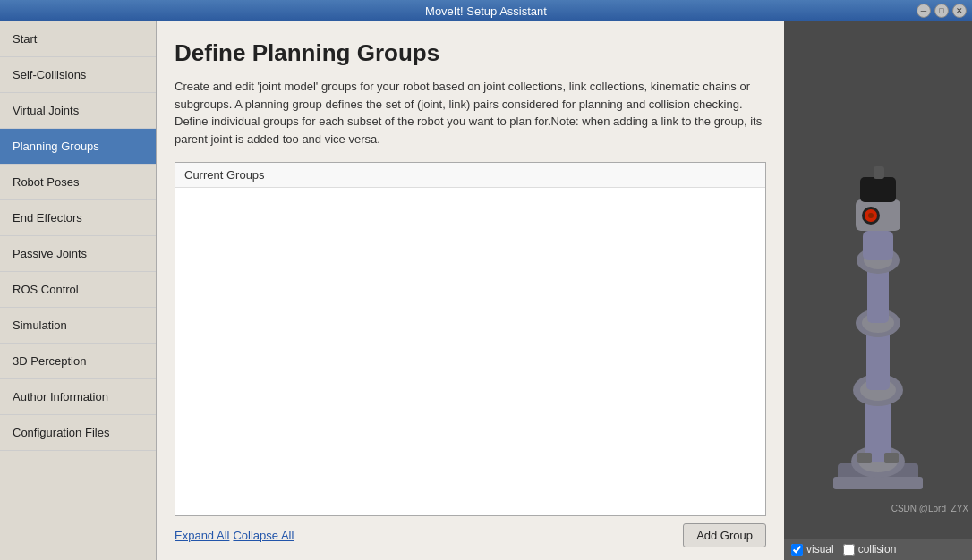  What do you see at coordinates (78, 147) in the screenshot?
I see `sidebar-item-planning-groups: Planning Groups` at bounding box center [78, 147].